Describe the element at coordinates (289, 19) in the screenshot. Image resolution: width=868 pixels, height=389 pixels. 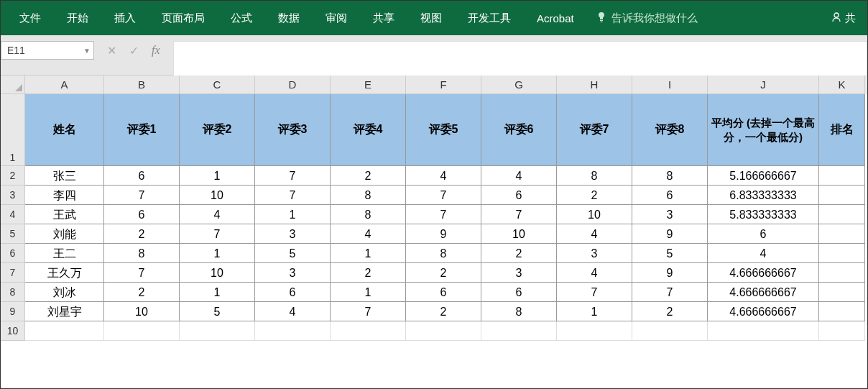
I see `tab-data: 数据` at that location.